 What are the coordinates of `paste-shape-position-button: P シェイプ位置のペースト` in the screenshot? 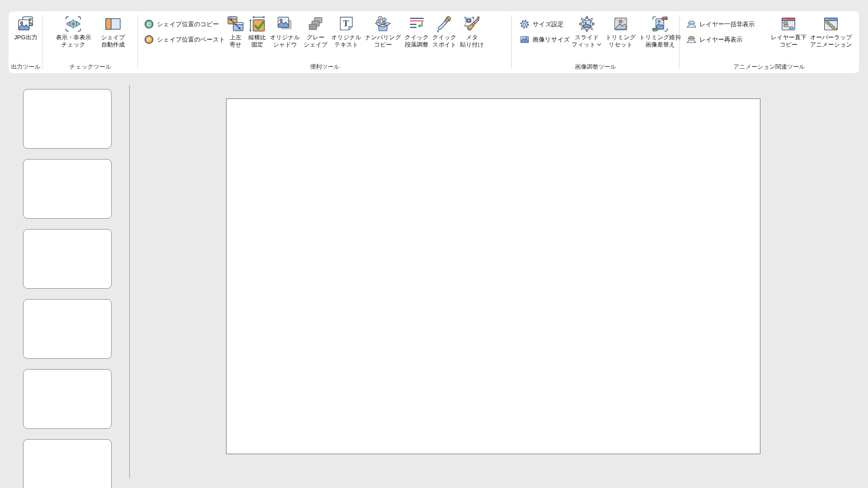 It's located at (184, 40).